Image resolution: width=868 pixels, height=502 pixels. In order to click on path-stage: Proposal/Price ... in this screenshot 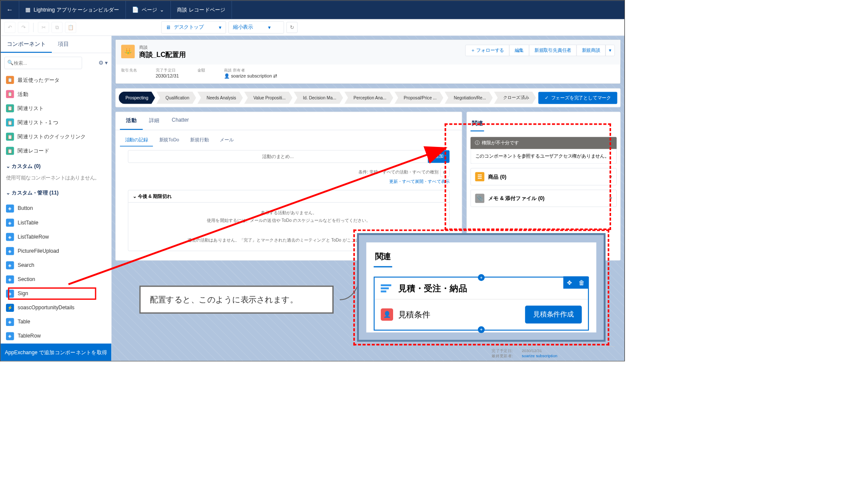, I will do `click(419, 98)`.